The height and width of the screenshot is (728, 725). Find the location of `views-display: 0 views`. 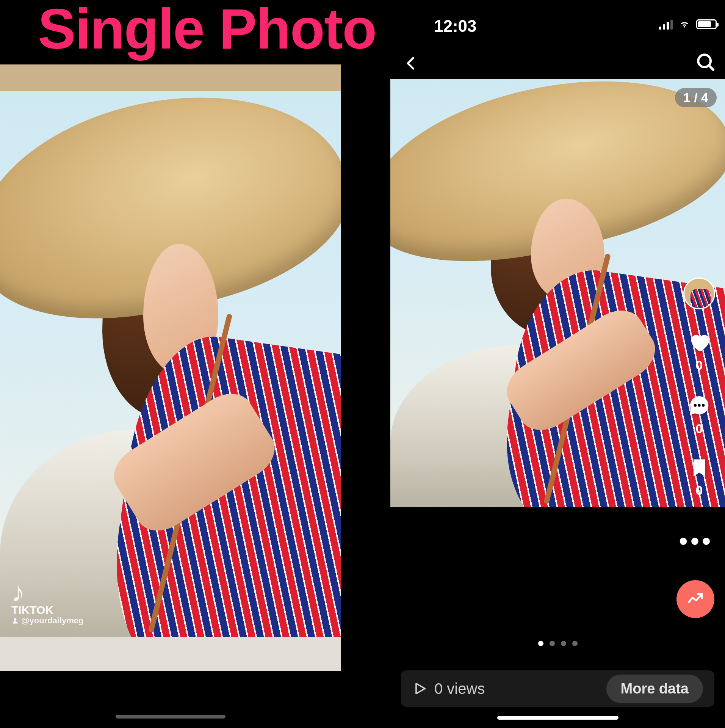

views-display: 0 views is located at coordinates (449, 689).